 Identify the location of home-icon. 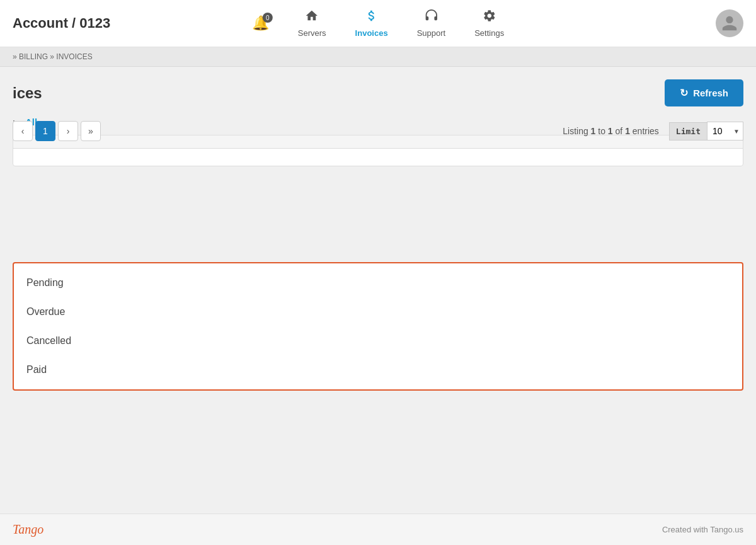
(312, 18).